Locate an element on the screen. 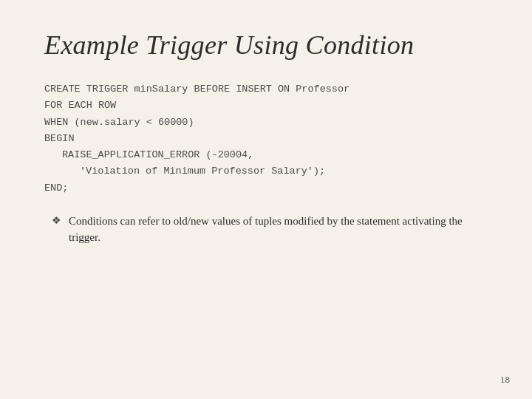  code-line-6: 'Violation of Minimum Professor Salary')… is located at coordinates (266, 171).